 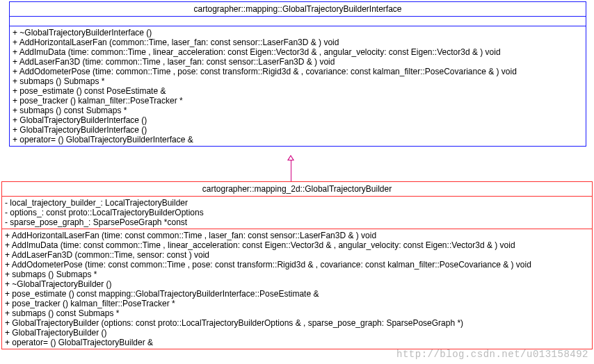 I want to click on watermark-text: http://blog.csdn.net/u013158492, so click(x=492, y=354).